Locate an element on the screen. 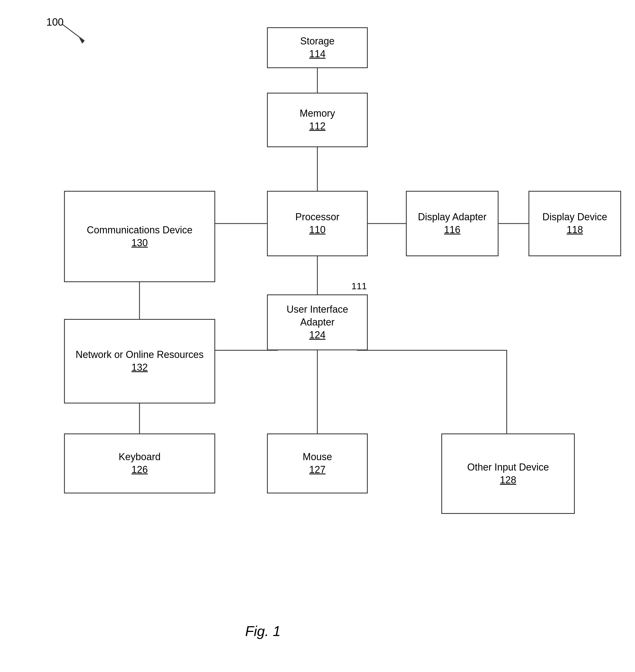 This screenshot has height=672, width=635. display-adapter-node: Display Adapter 116 is located at coordinates (452, 224).